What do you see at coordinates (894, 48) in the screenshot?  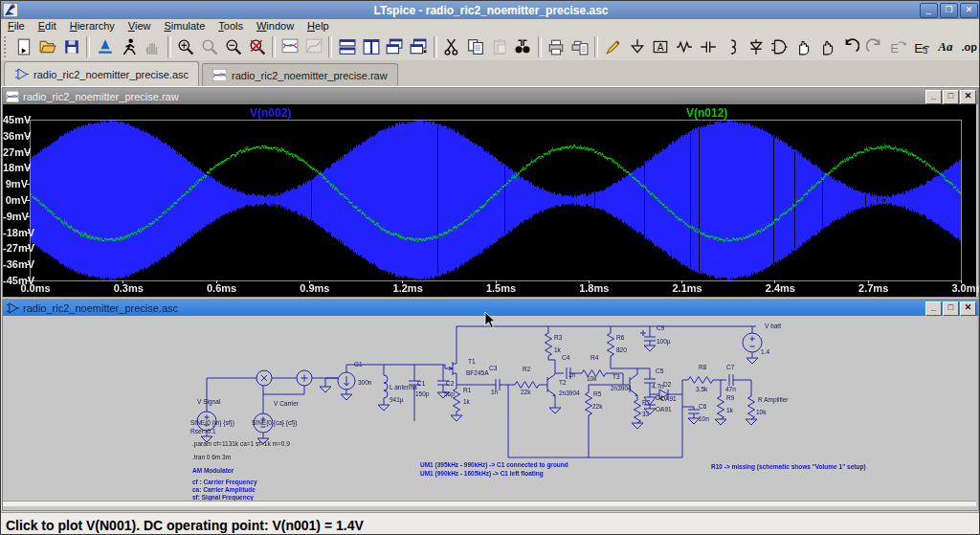 I see `svg-text: E` at bounding box center [894, 48].